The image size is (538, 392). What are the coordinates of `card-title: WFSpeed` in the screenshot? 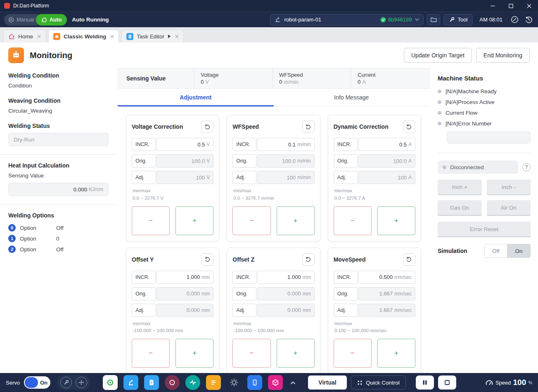 It's located at (246, 127).